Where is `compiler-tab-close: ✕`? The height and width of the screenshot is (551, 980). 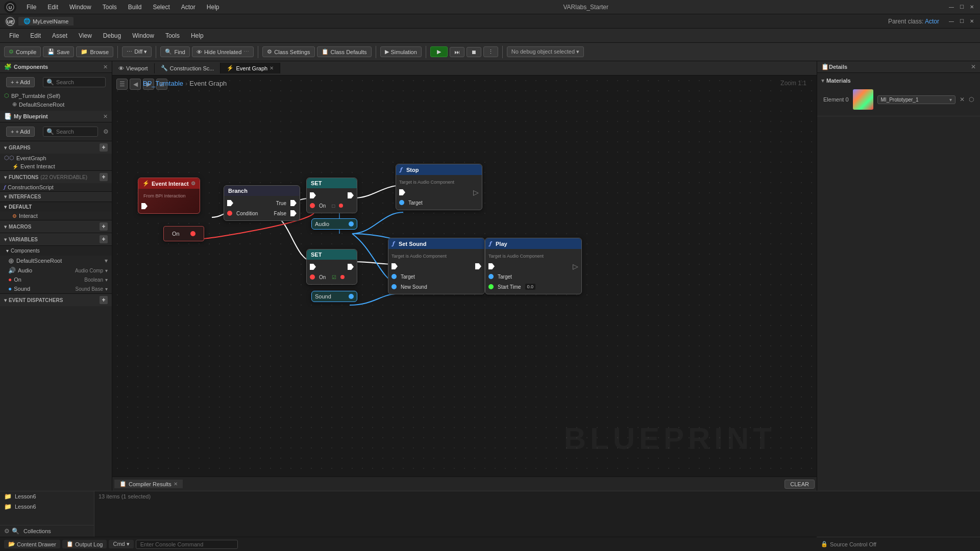
compiler-tab-close: ✕ is located at coordinates (176, 484).